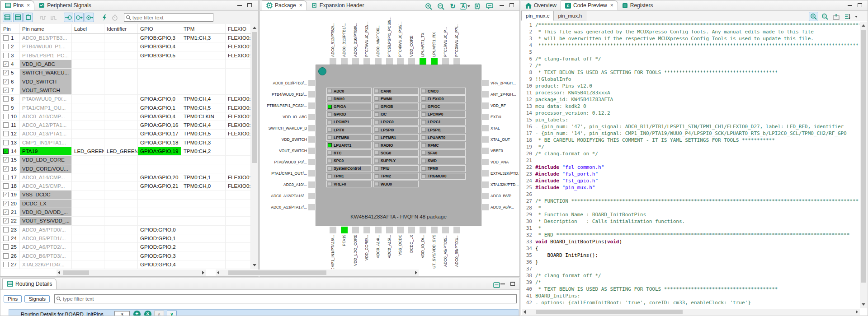 This screenshot has width=868, height=316. What do you see at coordinates (126, 99) in the screenshot?
I see `table-row: 8PTA0/WUU0_P0/...GPIOA:GPIO,0TPM0:CH,4FL…` at bounding box center [126, 99].